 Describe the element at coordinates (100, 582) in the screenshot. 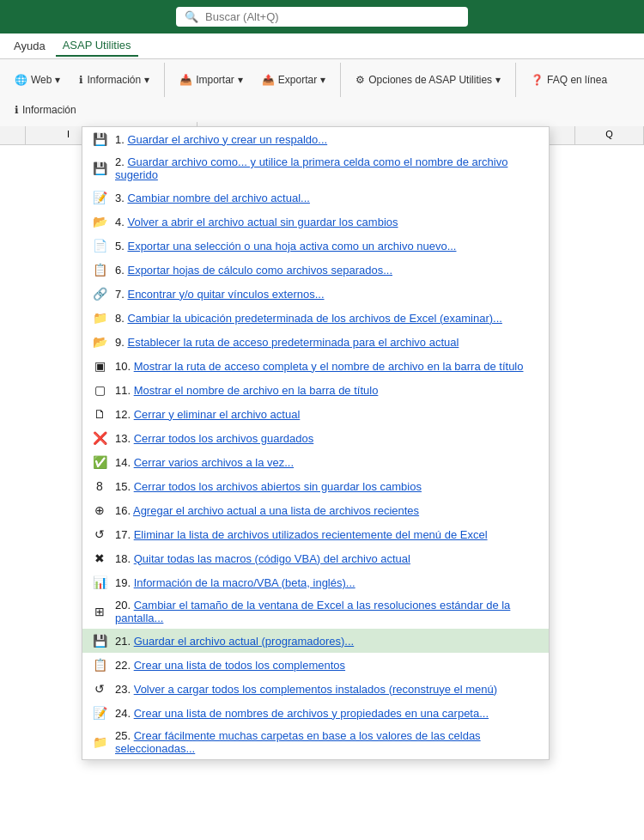

I see `menu-icon-19: 📊` at that location.